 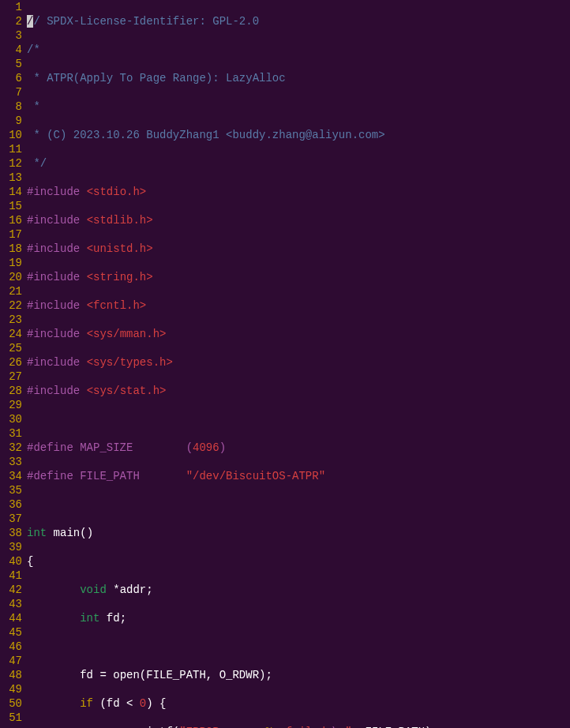 I want to click on line-number: 15, so click(x=11, y=206).